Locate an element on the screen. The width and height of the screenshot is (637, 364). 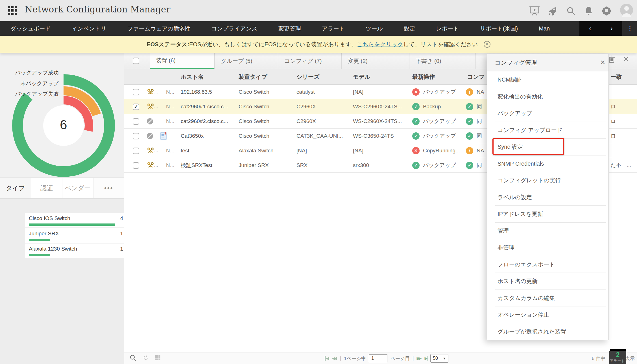
refresh-icon is located at coordinates (146, 358).